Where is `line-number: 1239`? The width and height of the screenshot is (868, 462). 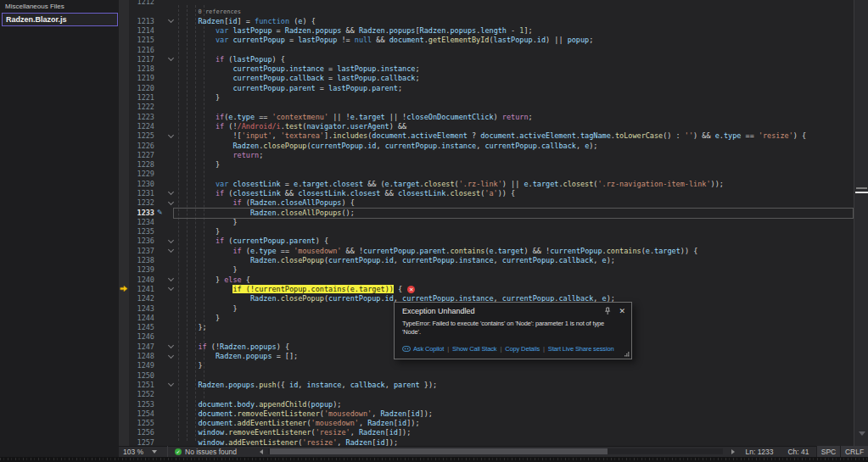 line-number: 1239 is located at coordinates (143, 270).